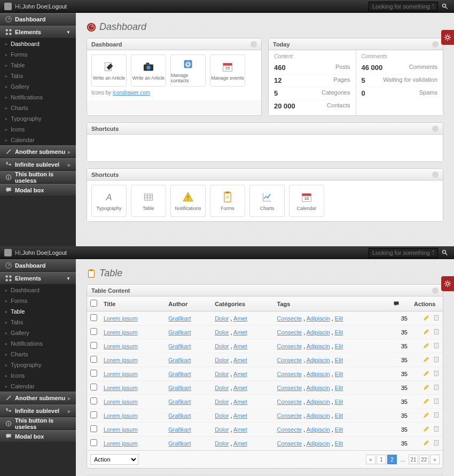 This screenshot has width=454, height=476. Describe the element at coordinates (34, 6) in the screenshot. I see `user-name-link: John Doe` at that location.